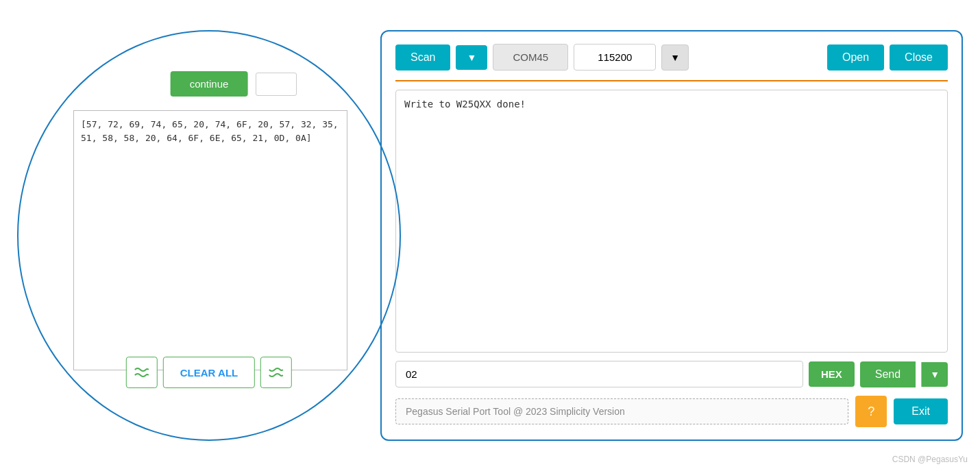 The image size is (980, 471). Describe the element at coordinates (530, 58) in the screenshot. I see `port-input` at that location.